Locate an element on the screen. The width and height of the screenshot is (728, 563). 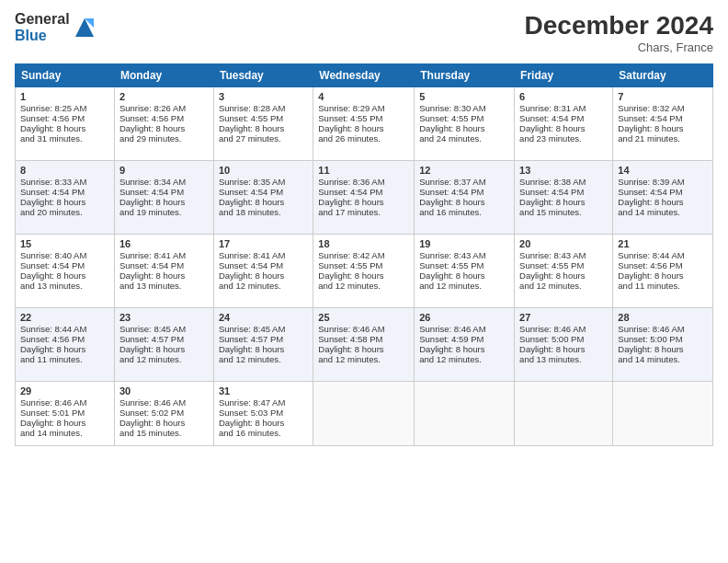
day-number: 6 is located at coordinates (563, 97).